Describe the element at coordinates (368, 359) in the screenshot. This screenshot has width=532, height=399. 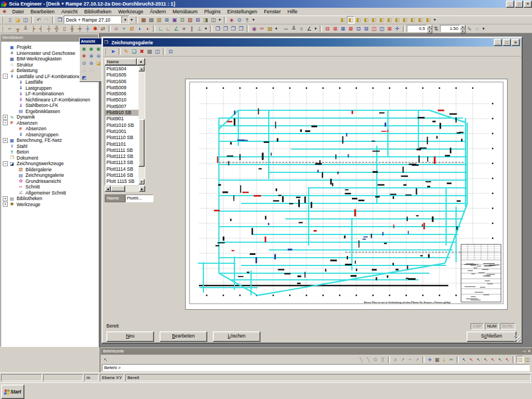
I see `snap-polyline-icon: ╲` at that location.